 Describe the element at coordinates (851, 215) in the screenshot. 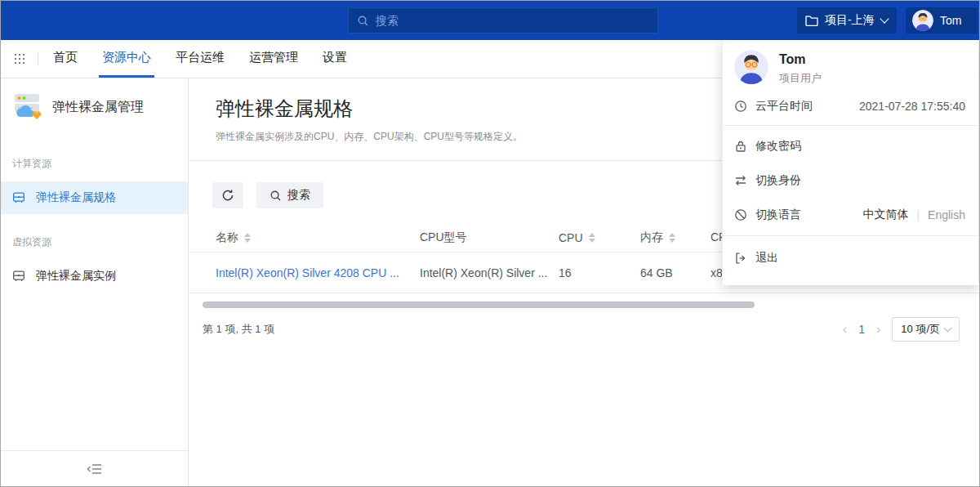

I see `menu-item-switch-language: 切换语言 中文简体 | English` at that location.